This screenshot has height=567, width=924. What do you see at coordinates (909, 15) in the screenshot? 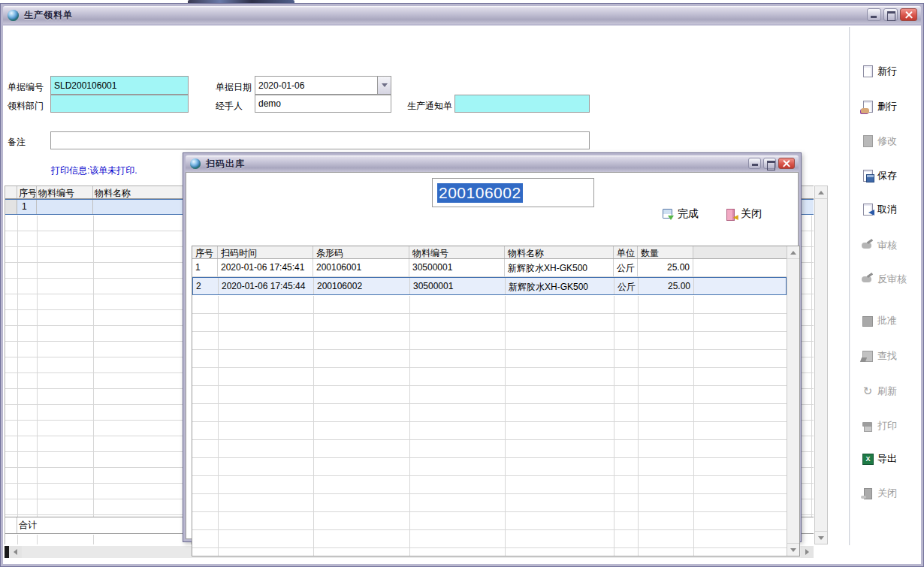
I see `close-window-button` at bounding box center [909, 15].